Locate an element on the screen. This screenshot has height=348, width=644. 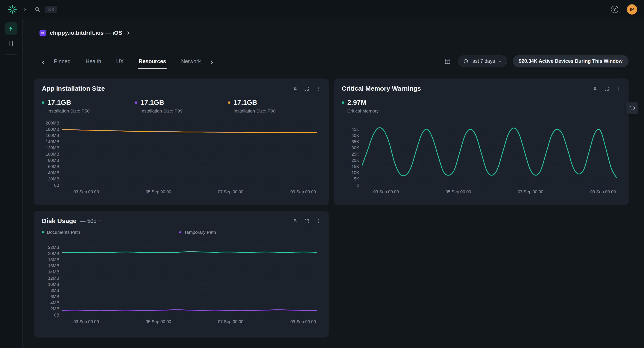
line-chart-critical-memory-warnings: 45K40K35K30K25K20K15K10K5K003 Sep 00:000… is located at coordinates (481, 158).